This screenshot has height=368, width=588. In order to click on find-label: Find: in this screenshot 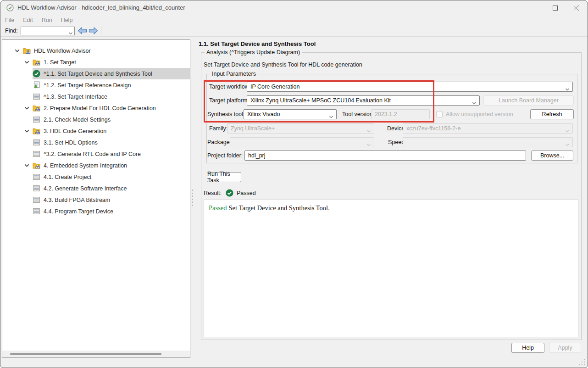, I will do `click(11, 31)`.